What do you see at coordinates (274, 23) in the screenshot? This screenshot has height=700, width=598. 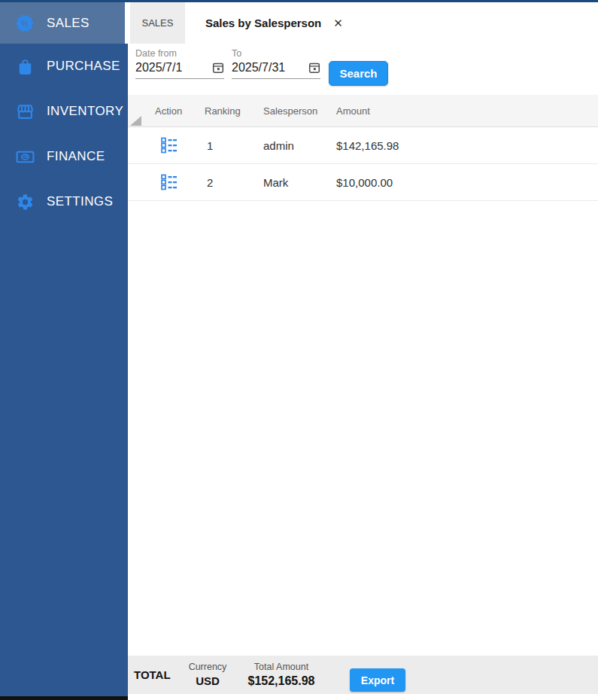 I see `tab-sales-by-salesperson: Sales by Salesperson ✕` at bounding box center [274, 23].